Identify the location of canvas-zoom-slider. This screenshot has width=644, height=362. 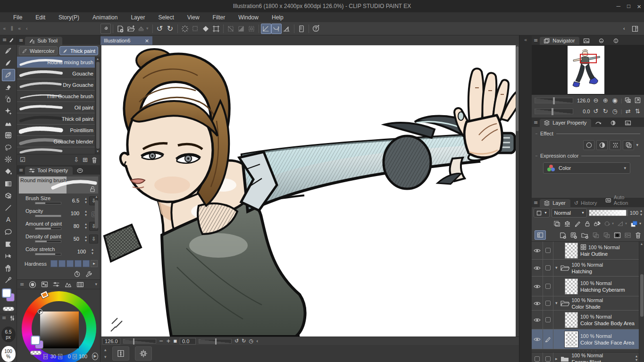
(140, 341).